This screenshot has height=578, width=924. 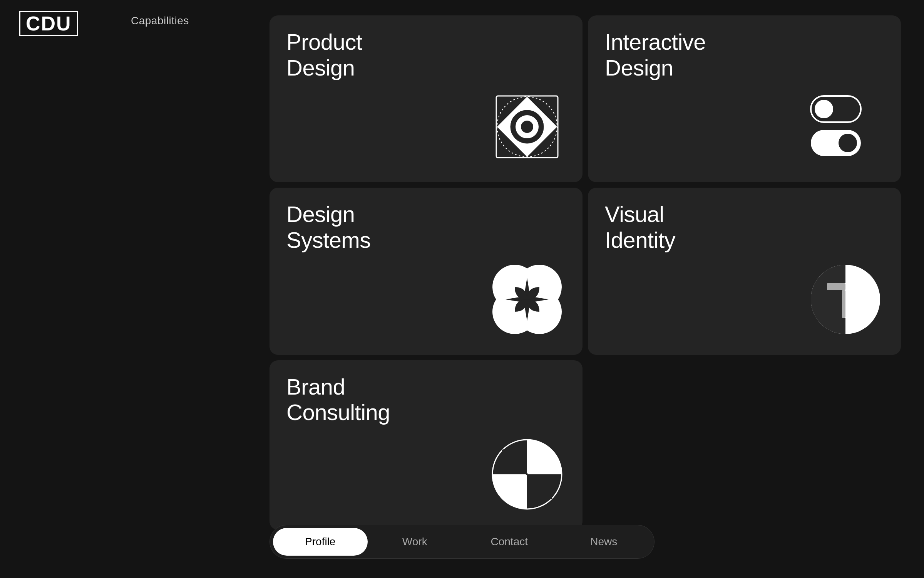 I want to click on nav-item-contact: Contact, so click(x=509, y=542).